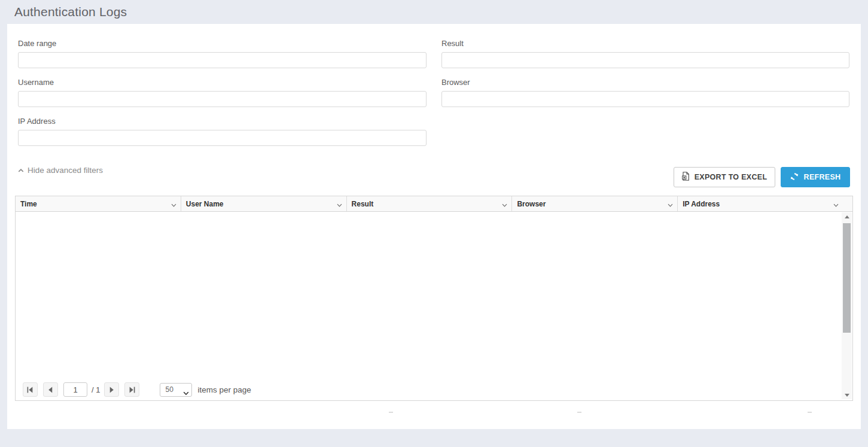  What do you see at coordinates (531, 204) in the screenshot?
I see `column-label: Browser` at bounding box center [531, 204].